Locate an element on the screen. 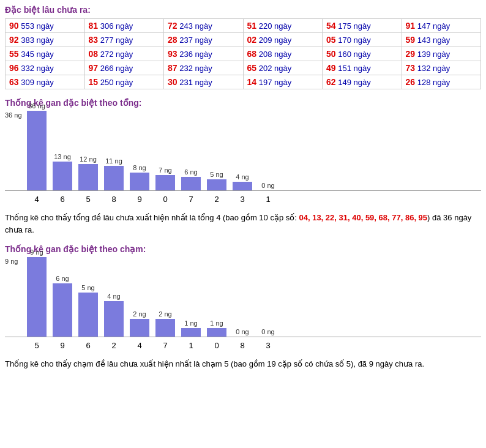 The width and height of the screenshot is (486, 448). days: 243 ngày is located at coordinates (196, 26).